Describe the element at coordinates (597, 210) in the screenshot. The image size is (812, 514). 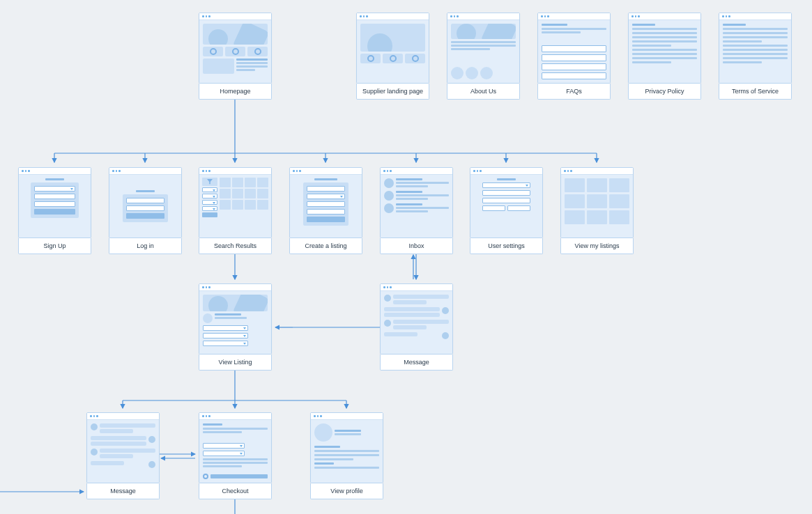
I see `node-view-my-listings: View my listings` at that location.